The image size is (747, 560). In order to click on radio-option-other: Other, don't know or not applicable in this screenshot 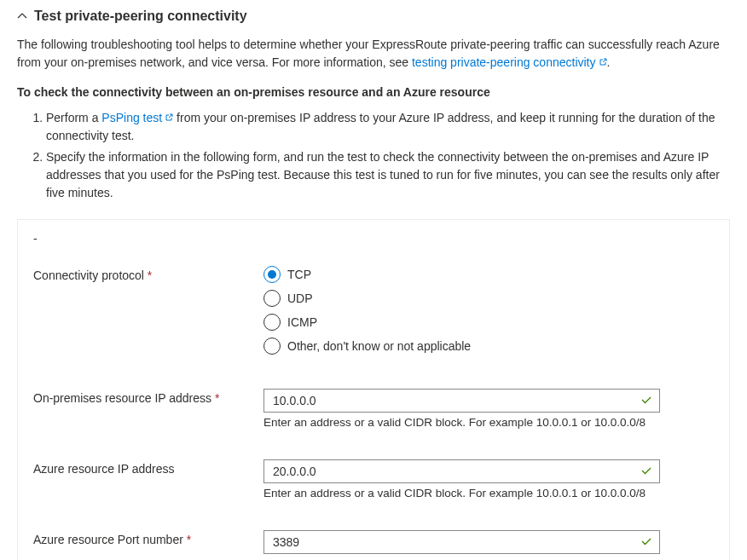, I will do `click(367, 346)`.